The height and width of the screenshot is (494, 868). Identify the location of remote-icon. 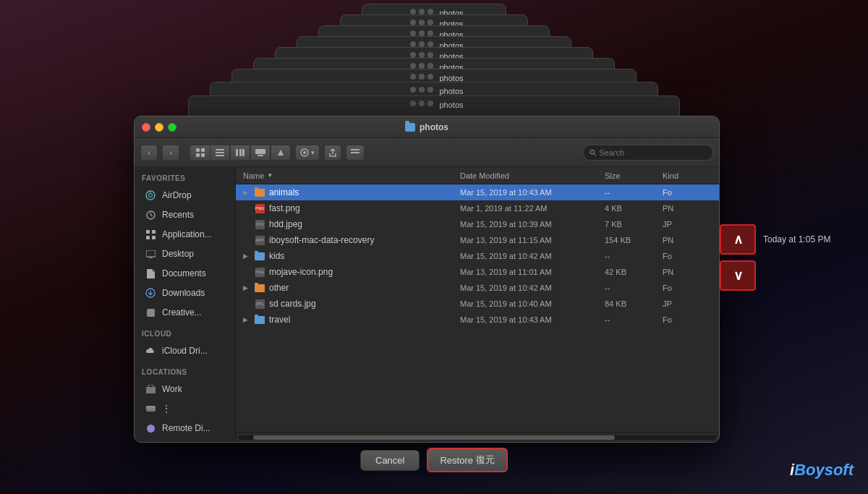
(150, 428).